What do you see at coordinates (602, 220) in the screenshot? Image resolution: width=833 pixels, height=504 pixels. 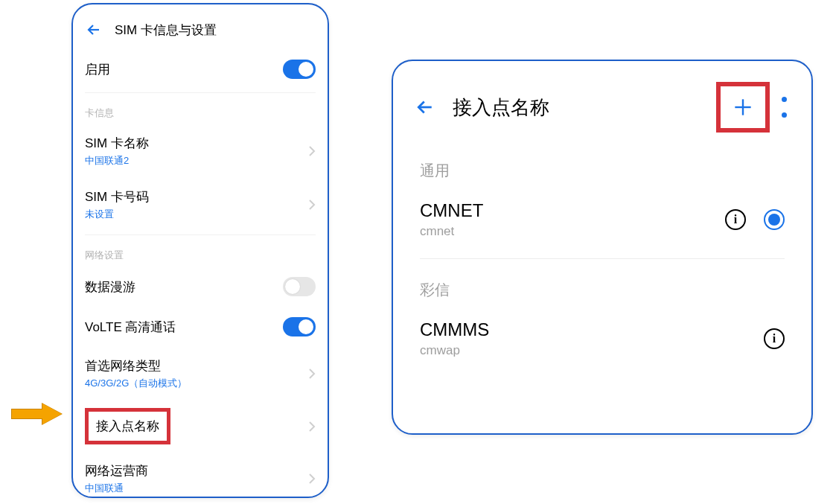 I see `apn-row-cmnet: CMNET cmnet i` at bounding box center [602, 220].